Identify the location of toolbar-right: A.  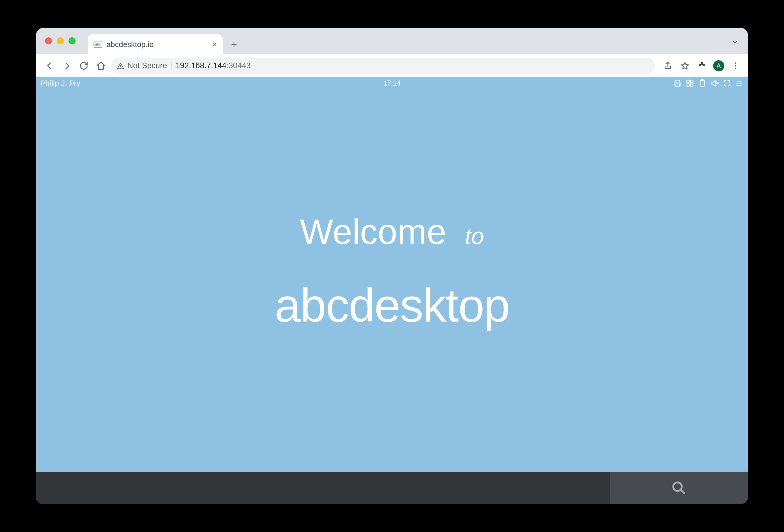
(702, 66).